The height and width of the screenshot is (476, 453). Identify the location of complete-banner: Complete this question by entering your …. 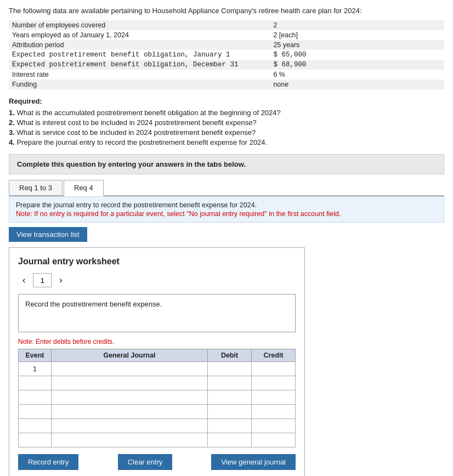
(226, 165).